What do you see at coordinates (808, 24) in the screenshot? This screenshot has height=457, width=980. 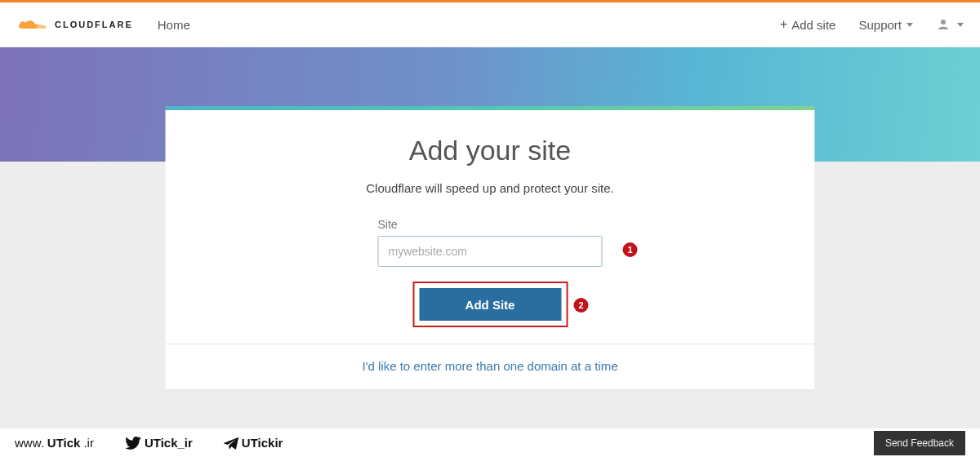 I see `add-site-link: + Add site` at bounding box center [808, 24].